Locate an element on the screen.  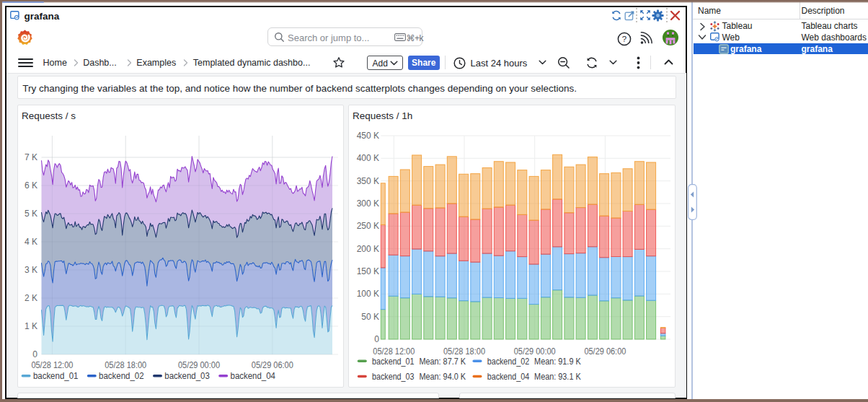
svg-text: 2 K is located at coordinates (31, 298).